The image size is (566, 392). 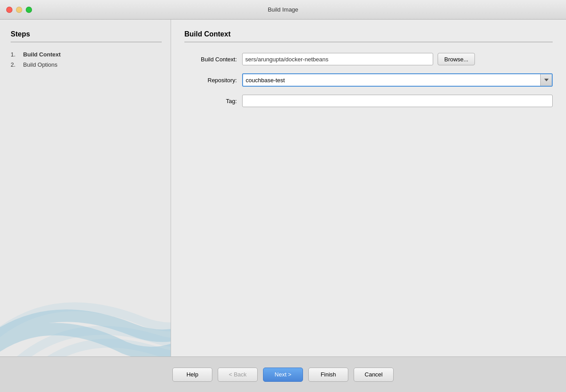 What do you see at coordinates (40, 65) in the screenshot?
I see `step-label-2: Build Options` at bounding box center [40, 65].